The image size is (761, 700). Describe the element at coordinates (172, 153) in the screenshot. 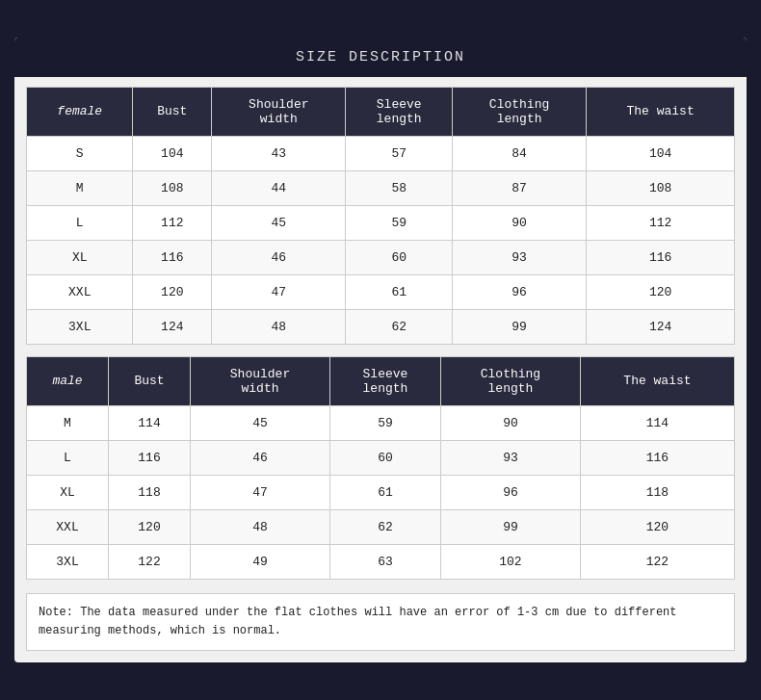

I see `bust-cell: 104` at that location.